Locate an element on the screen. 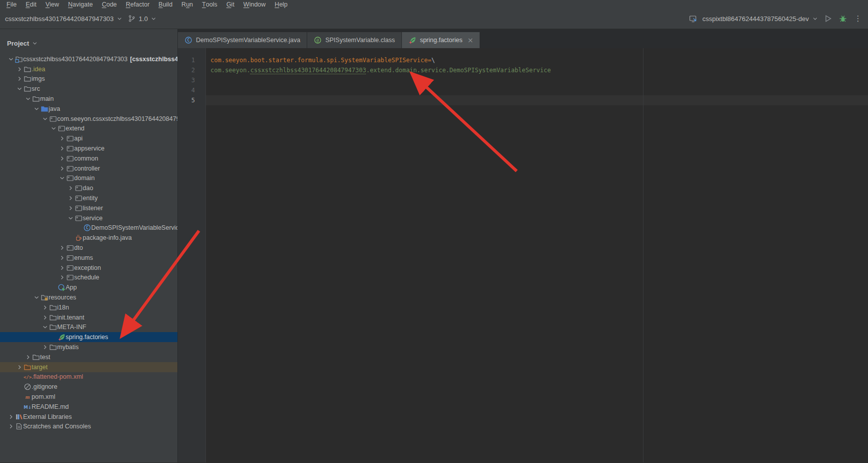  tree-row-dao: dao is located at coordinates (89, 188).